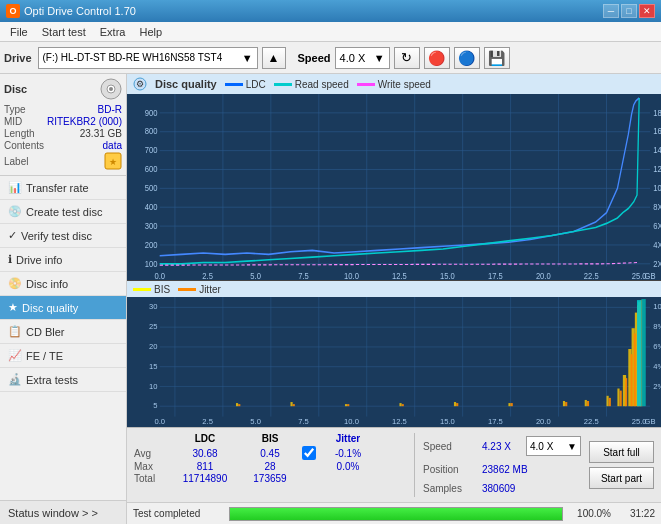 The image size is (661, 524). I want to click on ldc-total: 11714890, so click(205, 478).